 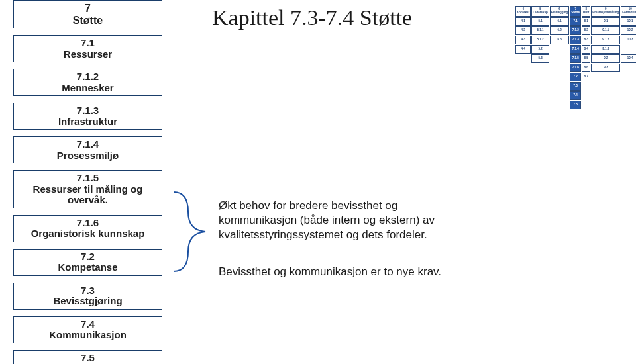 I want to click on nav-box-number: 7.5, so click(x=87, y=359).